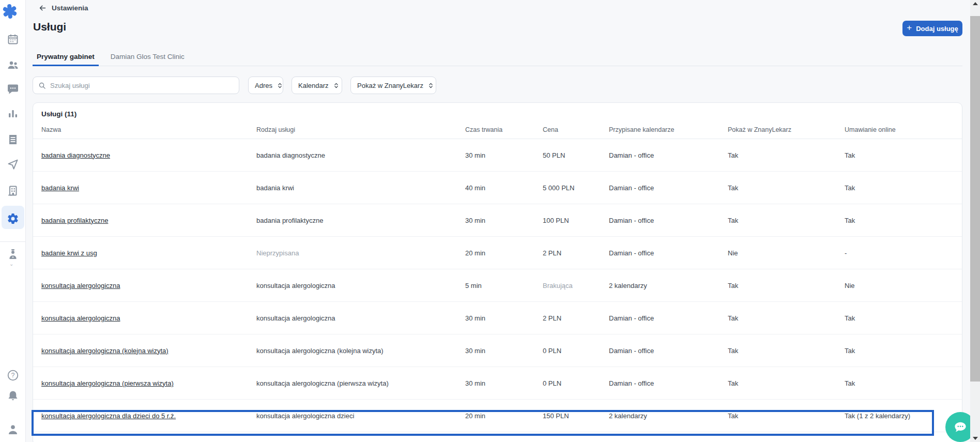  What do you see at coordinates (264, 86) in the screenshot?
I see `dropdown-label: Adres` at bounding box center [264, 86].